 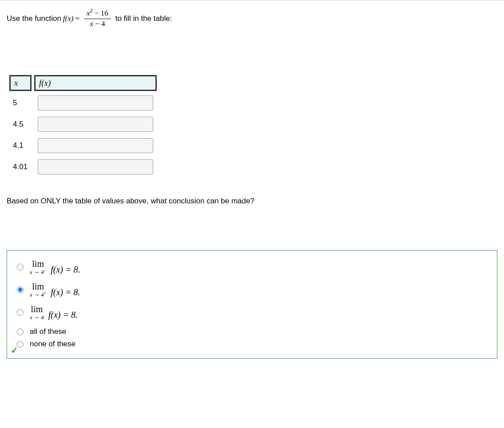 I want to click on x-value: 4.5, so click(x=20, y=124).